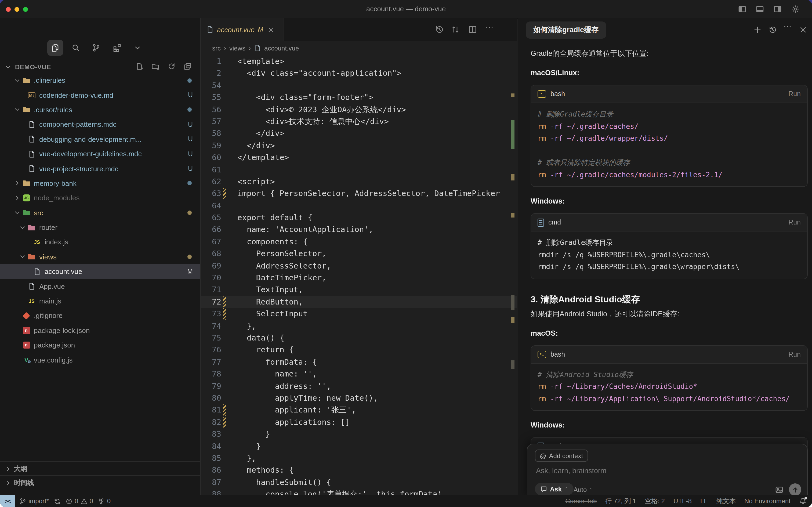 The height and width of the screenshot is (507, 812). Describe the element at coordinates (100, 169) in the screenshot. I see `tree-item-vue-project-structure.mdc: vue-project-structure.mdcU` at that location.